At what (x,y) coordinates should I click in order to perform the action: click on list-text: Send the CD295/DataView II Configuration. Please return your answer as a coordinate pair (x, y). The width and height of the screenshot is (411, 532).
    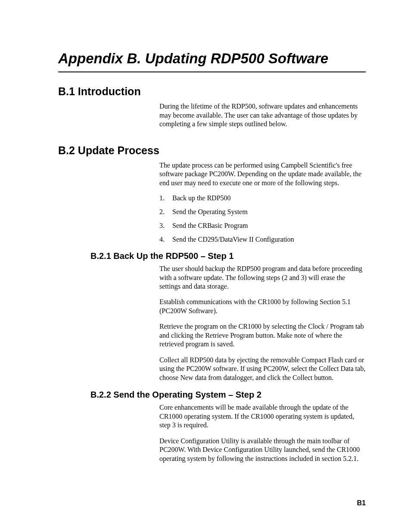
    Looking at the image, I should click on (234, 240).